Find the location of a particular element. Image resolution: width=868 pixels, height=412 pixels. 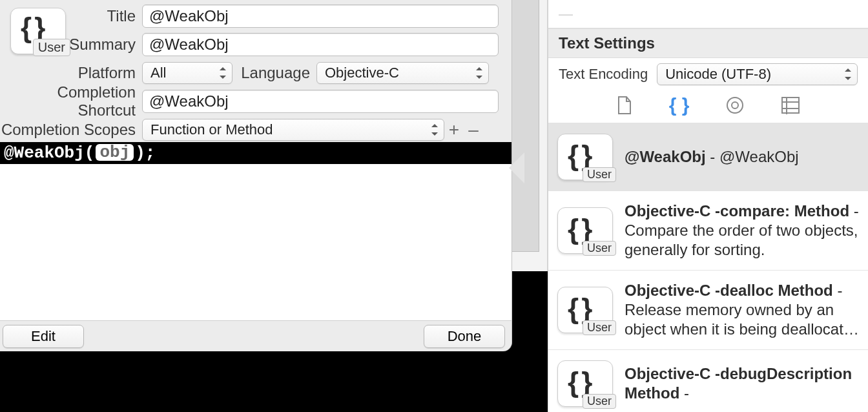

library-top-strip: — is located at coordinates (708, 14).